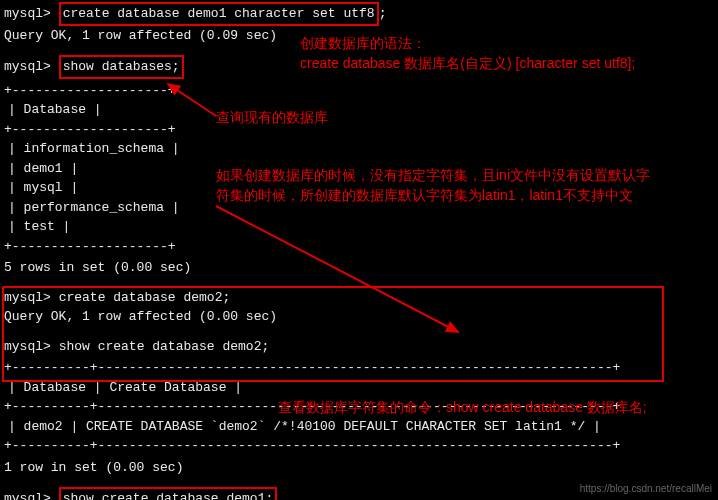  What do you see at coordinates (359, 388) in the screenshot?
I see `table-header: | Database | Create Database |` at bounding box center [359, 388].